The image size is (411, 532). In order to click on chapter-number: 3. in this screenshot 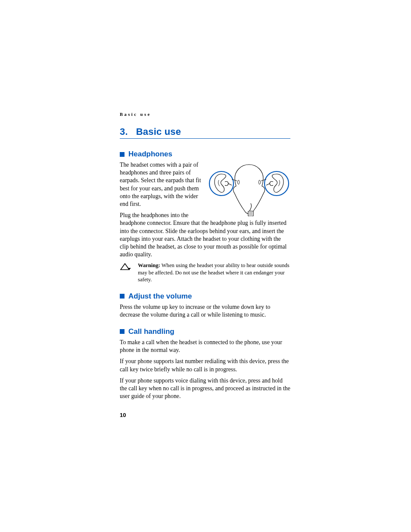, I will do `click(124, 132)`.